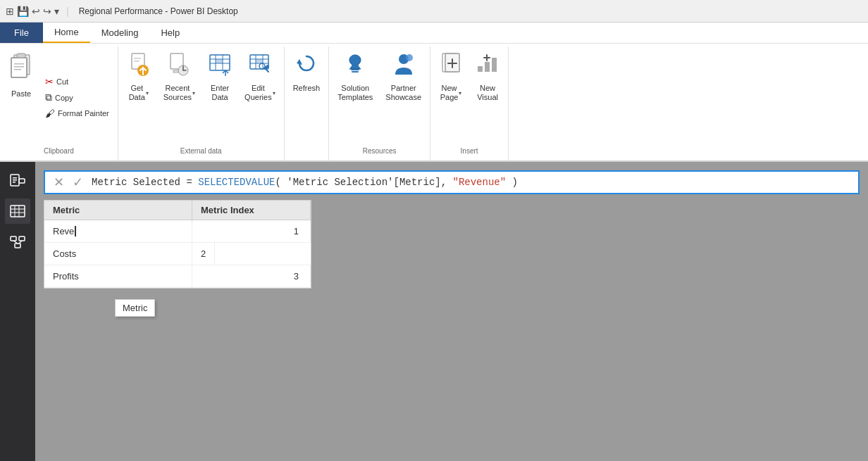 The width and height of the screenshot is (868, 461). I want to click on table-row: Reve 1, so click(178, 232).